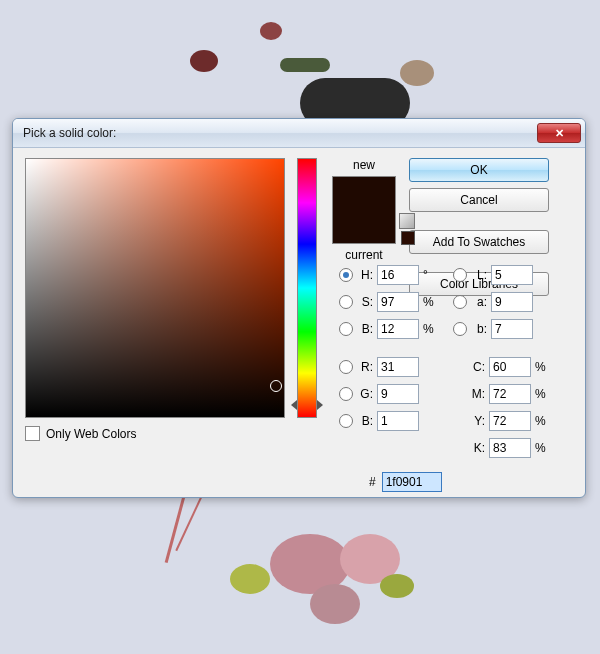 This screenshot has height=654, width=600. What do you see at coordinates (364, 226) in the screenshot?
I see `current-color-swatch` at bounding box center [364, 226].